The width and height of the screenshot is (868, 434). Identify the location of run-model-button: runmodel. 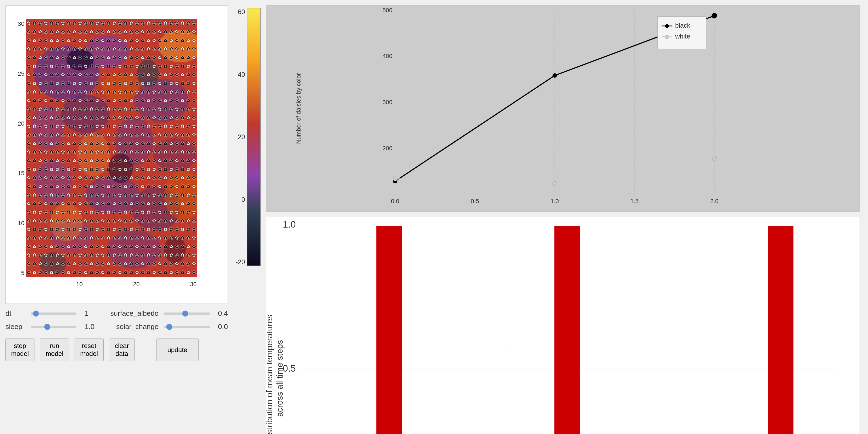
(54, 350).